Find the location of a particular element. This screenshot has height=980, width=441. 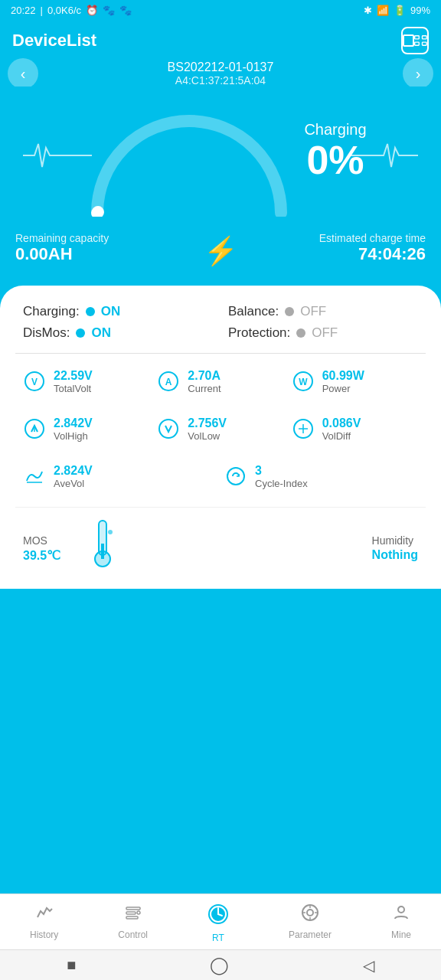

mine-icon is located at coordinates (401, 915).